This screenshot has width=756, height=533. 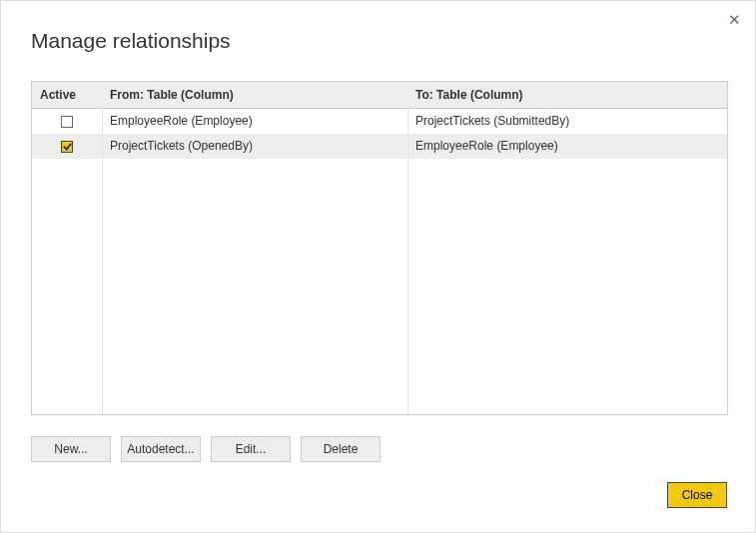 I want to click on from-cell: EmployeeRole (Employee), so click(x=255, y=122).